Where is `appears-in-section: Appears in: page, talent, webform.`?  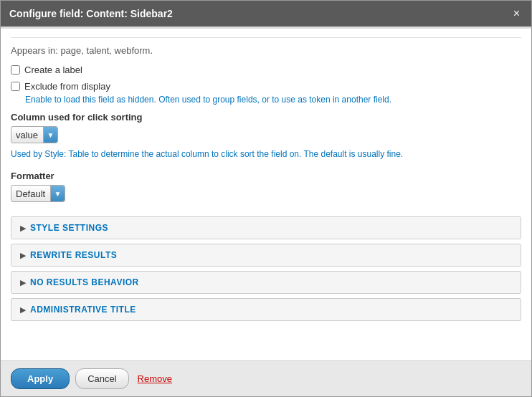 appears-in-section: Appears in: page, talent, webform. is located at coordinates (266, 50).